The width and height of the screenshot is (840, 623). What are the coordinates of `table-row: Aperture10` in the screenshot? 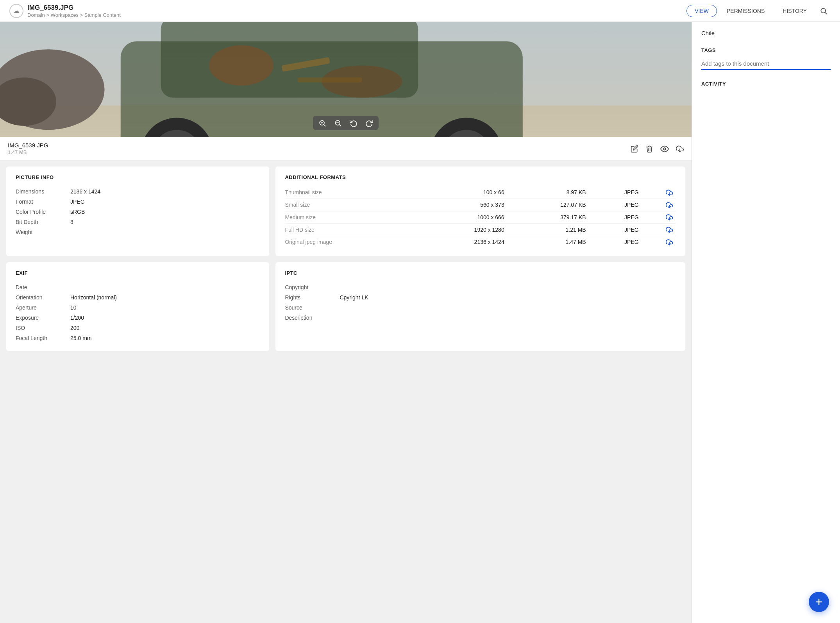 It's located at (138, 308).